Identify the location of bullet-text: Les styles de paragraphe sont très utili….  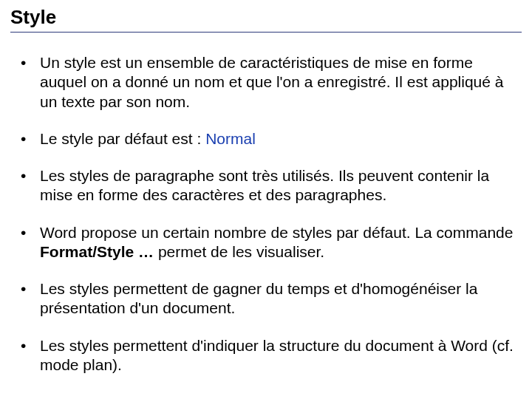
(265, 185).